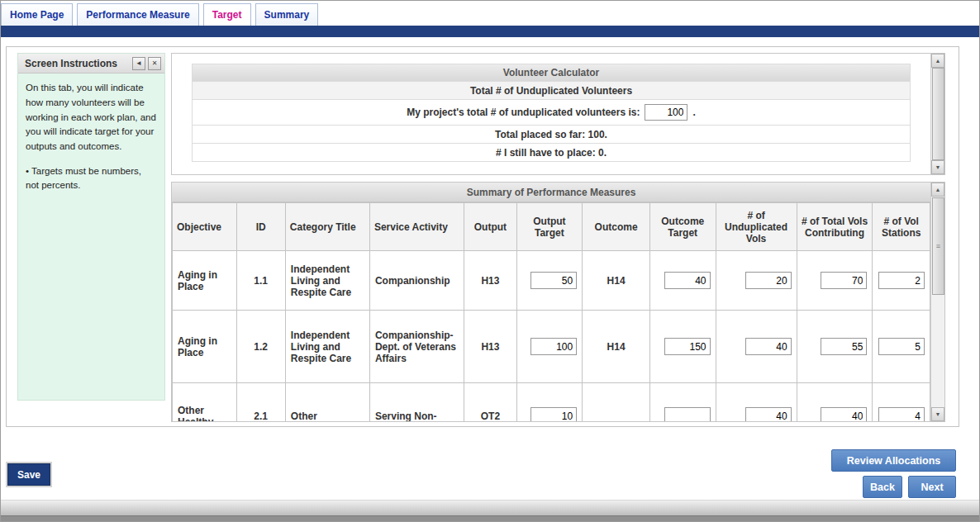 The width and height of the screenshot is (980, 522). I want to click on unduplicated-volunteers-label: My project's total # of unduplicated vol…, so click(523, 112).